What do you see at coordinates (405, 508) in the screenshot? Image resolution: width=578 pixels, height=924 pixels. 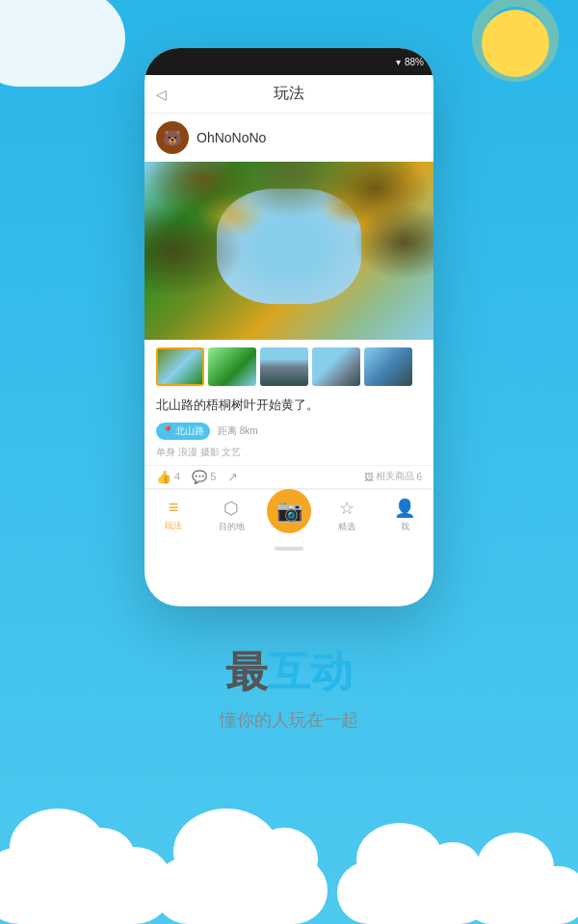 I see `wo-icon: 👤` at bounding box center [405, 508].